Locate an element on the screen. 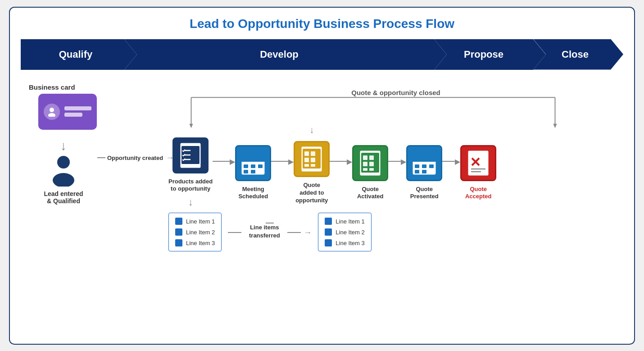 The height and width of the screenshot is (351, 644). li-square-r2 is located at coordinates (328, 232).